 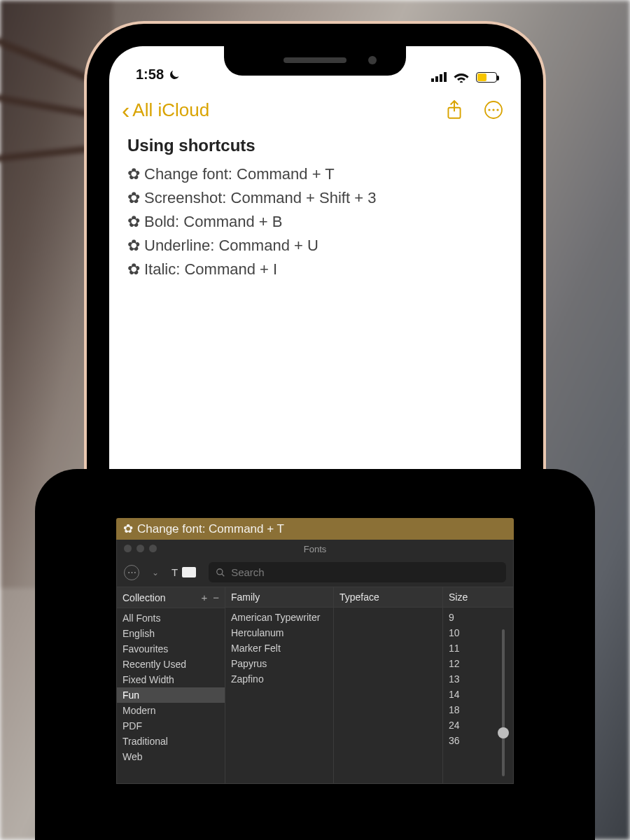 What do you see at coordinates (183, 573) in the screenshot?
I see `text-color-control: T` at bounding box center [183, 573].